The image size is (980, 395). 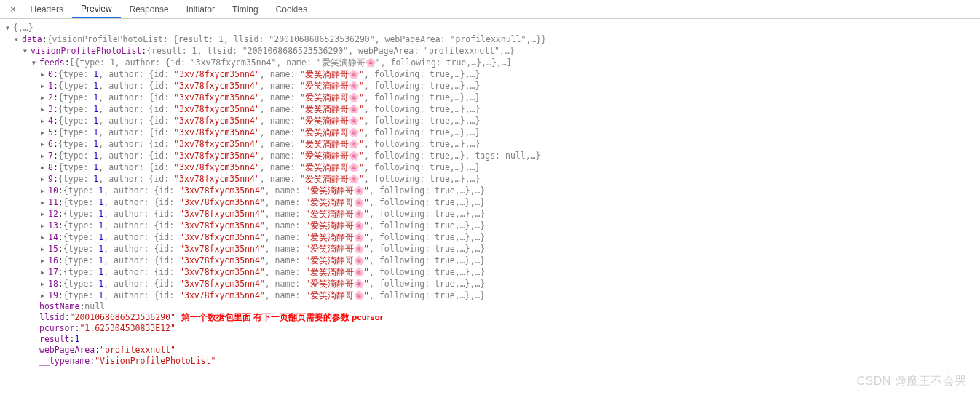 I want to click on preview: {result: 1, llsid: "2001068686523536290"…, so click(x=331, y=51).